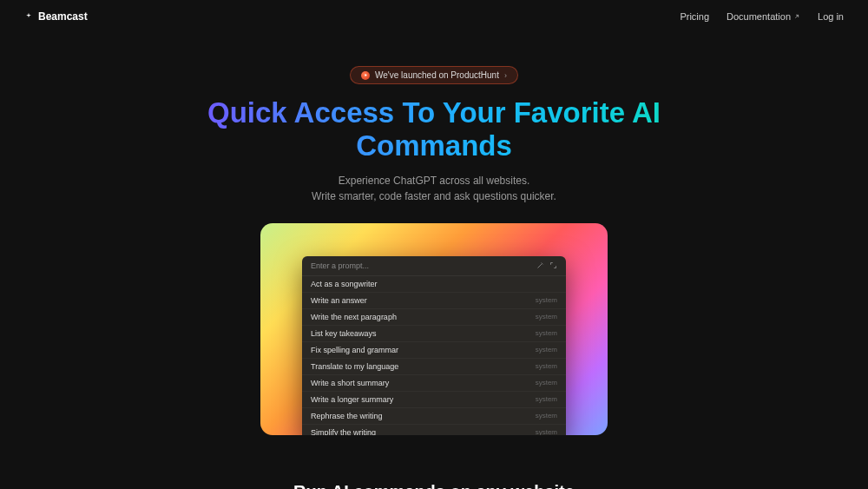 The image size is (868, 489). Describe the element at coordinates (434, 334) in the screenshot. I see `palette-item: List key takeawayssystem` at that location.